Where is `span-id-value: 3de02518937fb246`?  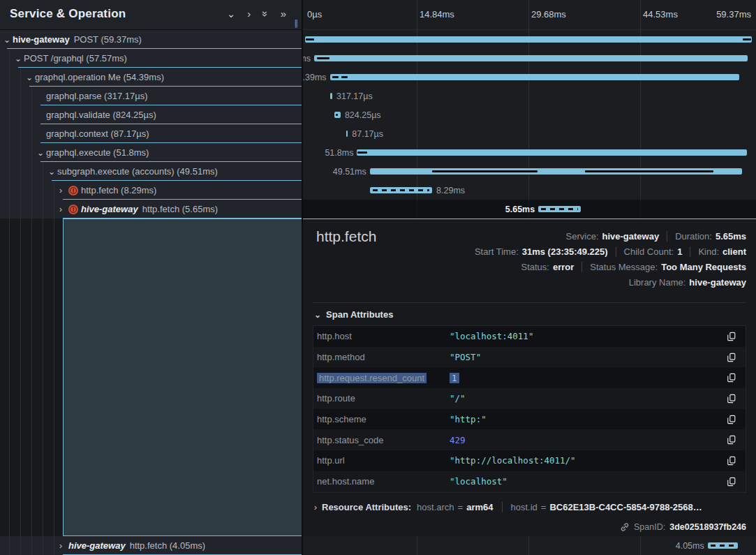 span-id-value: 3de02518937fb246 is located at coordinates (708, 527).